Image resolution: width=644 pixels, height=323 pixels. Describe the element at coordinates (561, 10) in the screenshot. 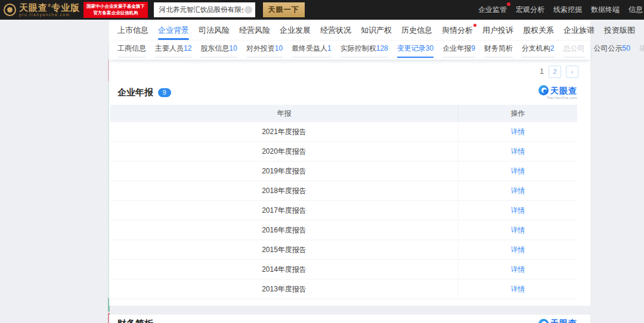

I see `top-menu: 企业监管 宏观分析 线索挖掘 数据终端 信息` at that location.